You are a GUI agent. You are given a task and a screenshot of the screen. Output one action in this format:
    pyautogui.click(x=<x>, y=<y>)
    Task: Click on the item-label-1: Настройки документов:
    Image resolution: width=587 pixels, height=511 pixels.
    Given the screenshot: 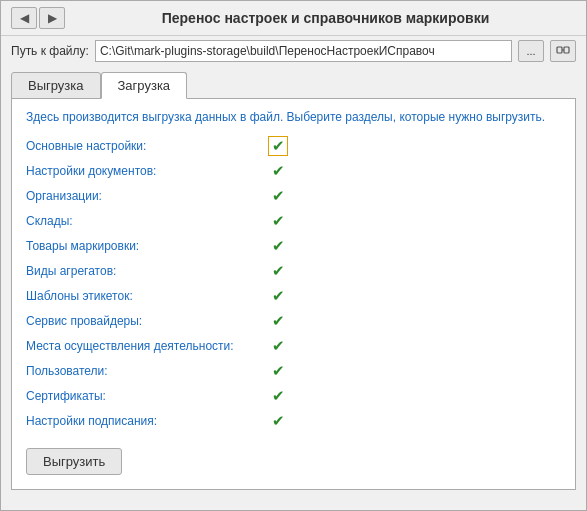 What is the action you would take?
    pyautogui.click(x=146, y=171)
    